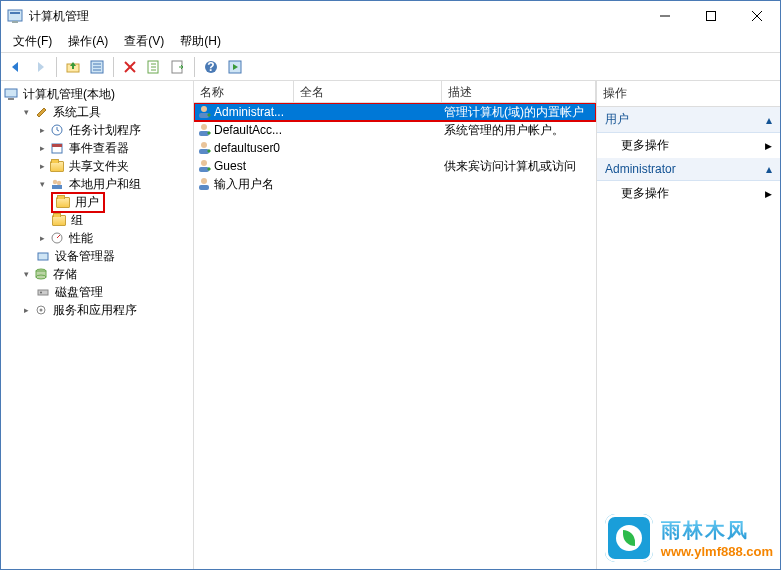  What do you see at coordinates (368, 92) in the screenshot?
I see `col-fullname: 全名` at bounding box center [368, 92].